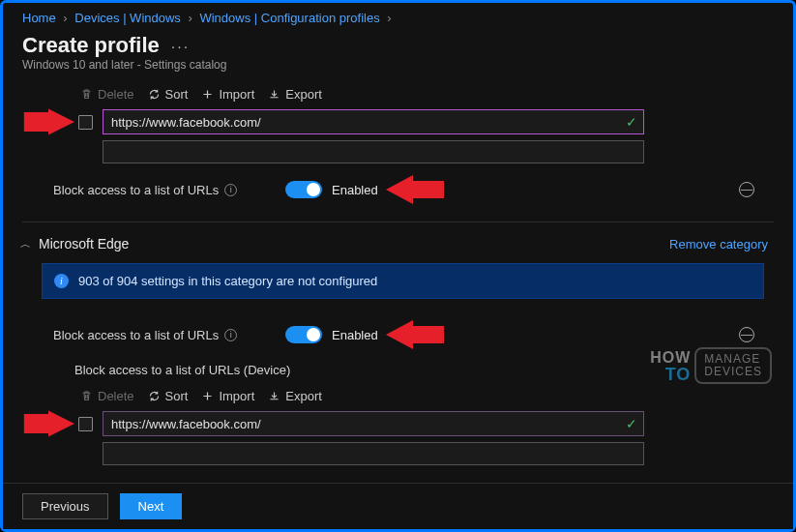 The width and height of the screenshot is (796, 532). I want to click on breadcrumb-profiles: Windows | Configuration profiles, so click(289, 17).